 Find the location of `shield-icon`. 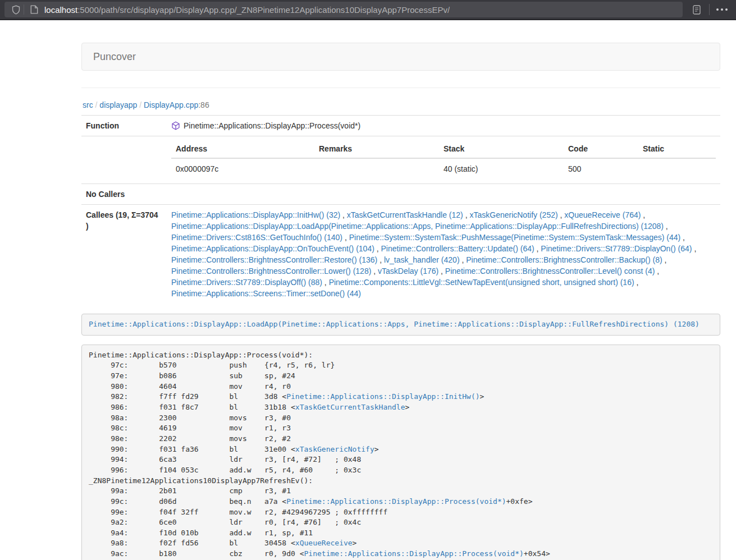

shield-icon is located at coordinates (16, 10).